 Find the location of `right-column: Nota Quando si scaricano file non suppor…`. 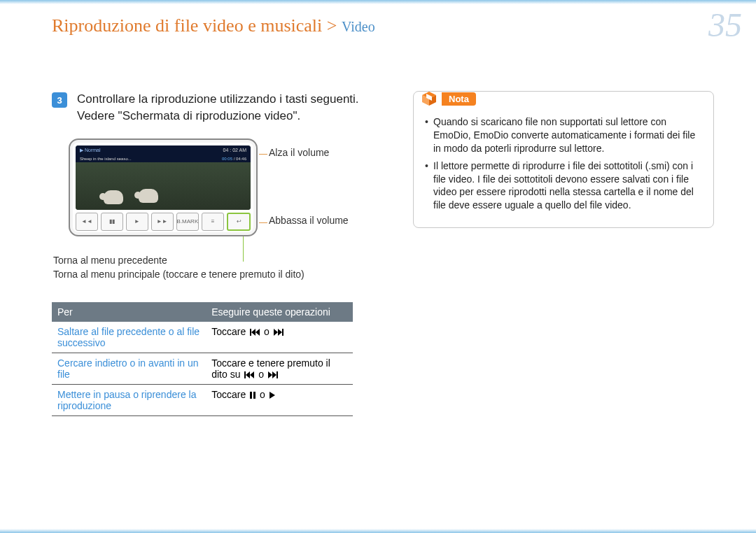

right-column: Nota Quando si scaricano file non suppor… is located at coordinates (564, 159).